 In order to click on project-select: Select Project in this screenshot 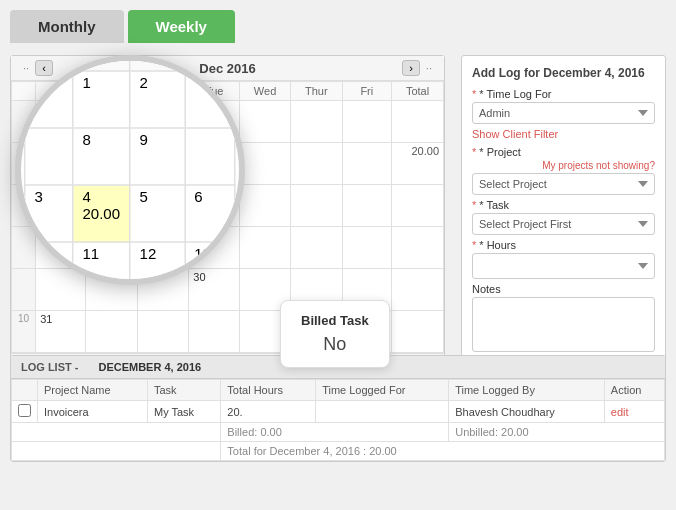, I will do `click(564, 184)`.